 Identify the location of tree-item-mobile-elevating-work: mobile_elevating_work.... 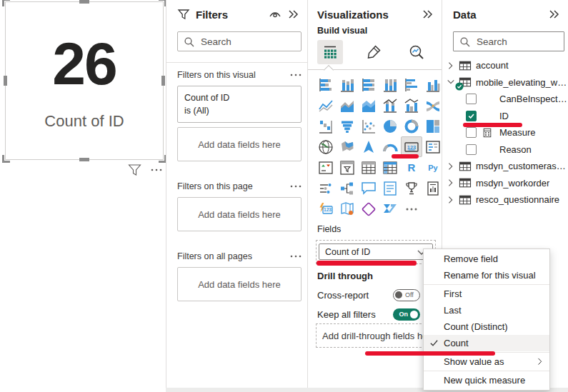
(505, 83).